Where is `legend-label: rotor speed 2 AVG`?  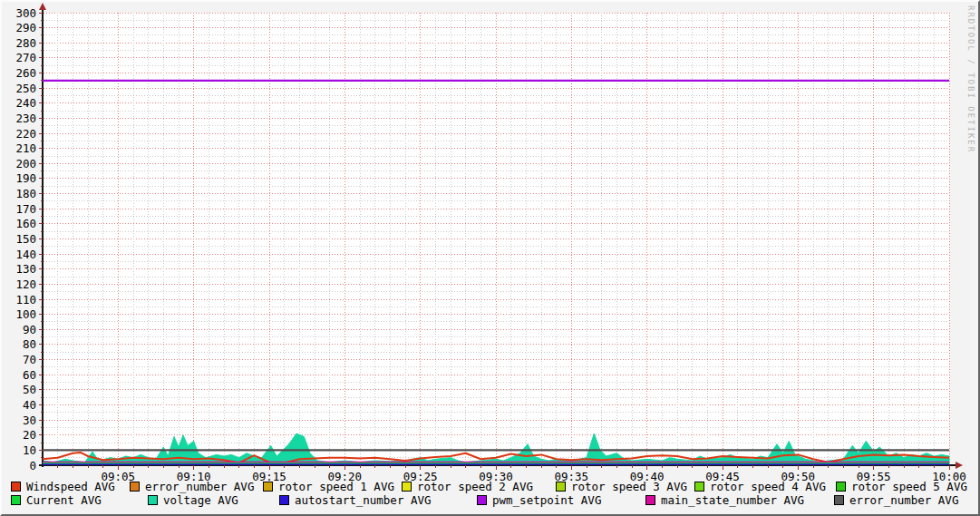 legend-label: rotor speed 2 AVG is located at coordinates (475, 486).